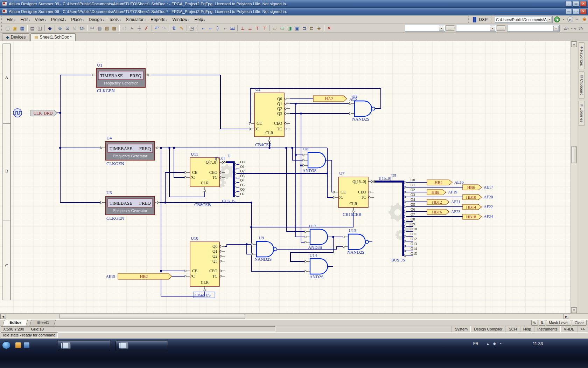 The width and height of the screenshot is (588, 368). Describe the element at coordinates (6, 345) in the screenshot. I see `start-orb-icon` at that location.